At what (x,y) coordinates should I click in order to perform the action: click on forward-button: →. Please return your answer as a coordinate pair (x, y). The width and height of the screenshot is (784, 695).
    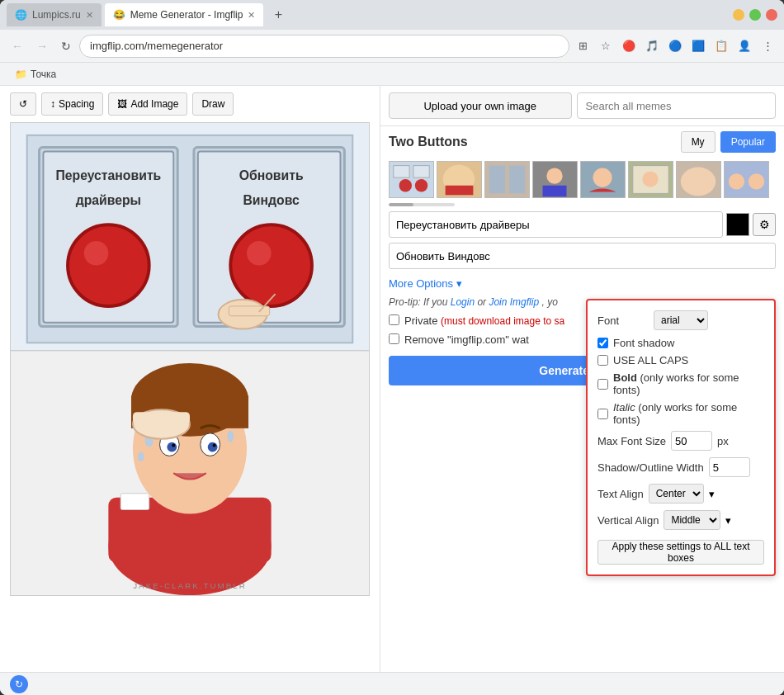
    Looking at the image, I should click on (42, 46).